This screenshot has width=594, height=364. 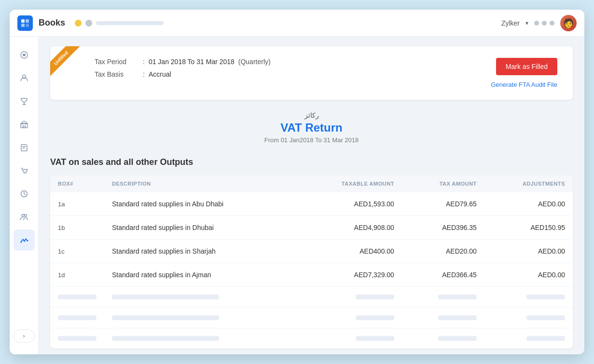 I want to click on status-dot-yellow, so click(x=78, y=23).